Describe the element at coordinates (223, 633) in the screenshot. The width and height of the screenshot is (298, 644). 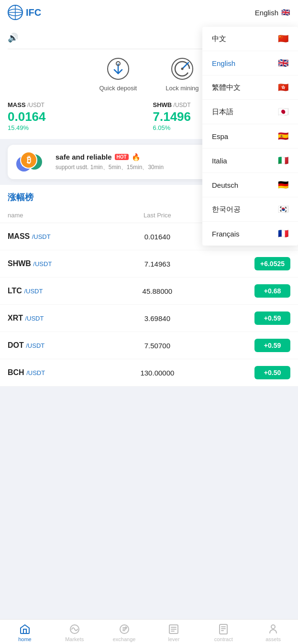
I see `nav-item-contract: contract` at that location.